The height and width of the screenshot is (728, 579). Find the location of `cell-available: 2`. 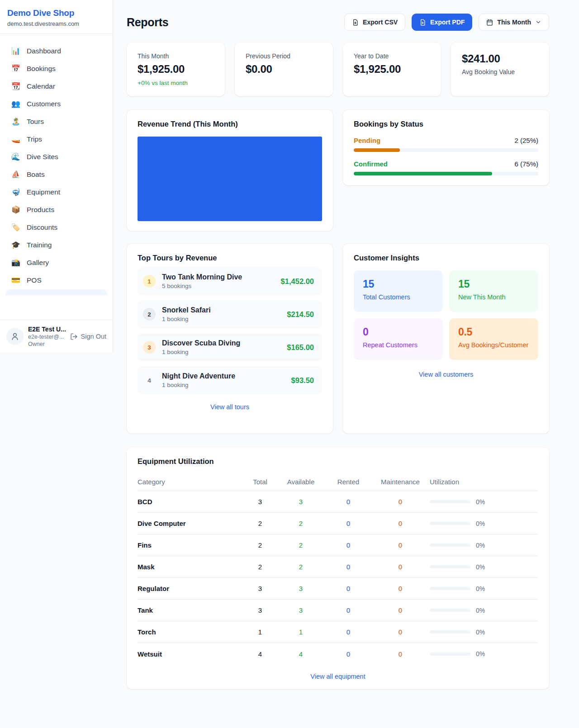

cell-available: 2 is located at coordinates (301, 545).